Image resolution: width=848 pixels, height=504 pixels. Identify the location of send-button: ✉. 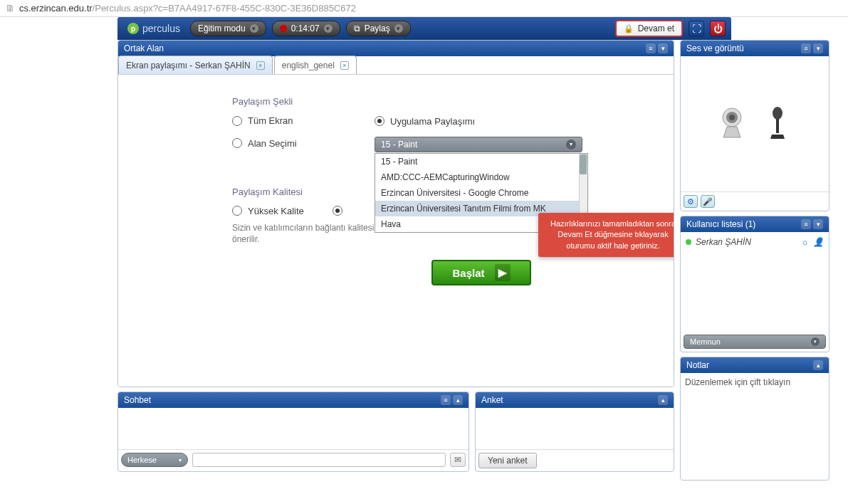
(458, 460).